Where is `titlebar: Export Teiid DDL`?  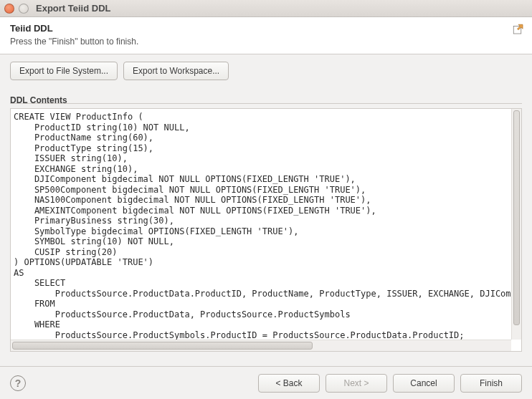
titlebar: Export Teiid DDL is located at coordinates (266, 9).